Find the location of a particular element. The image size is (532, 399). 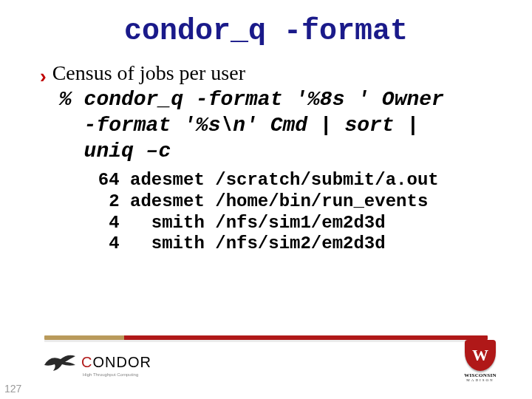

chevron-icon: › is located at coordinates (43, 76).